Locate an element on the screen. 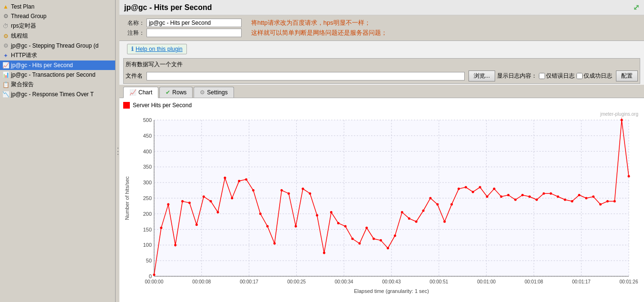  tab-rows: ✔ Rows is located at coordinates (176, 92).